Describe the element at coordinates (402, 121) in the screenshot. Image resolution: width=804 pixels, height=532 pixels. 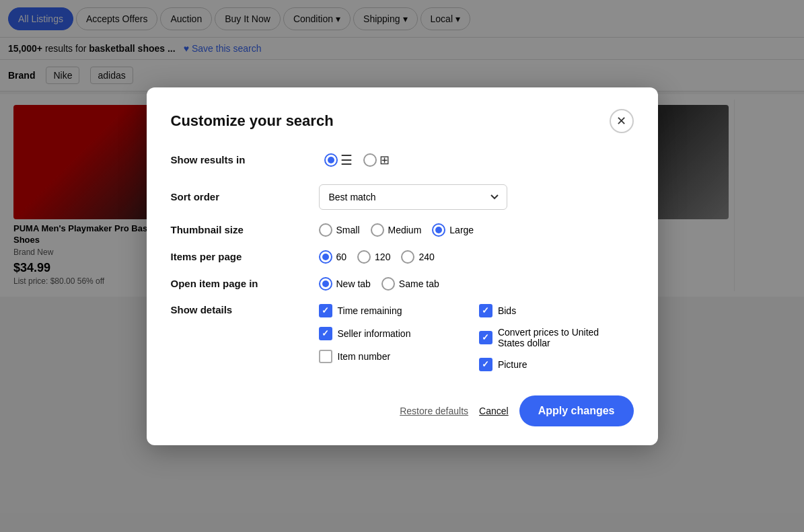
I see `modal-header: Customize your search ✕` at that location.